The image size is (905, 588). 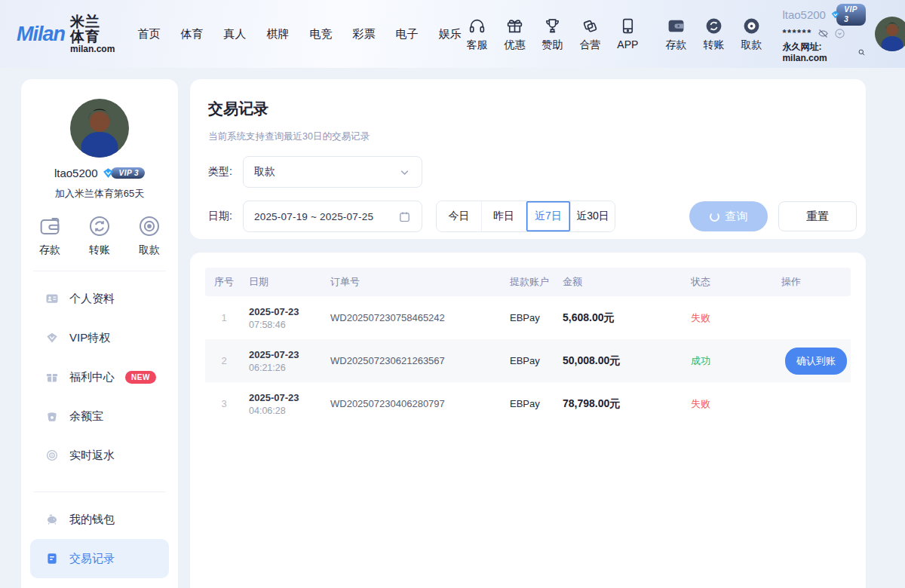 I want to click on type-row: 类型: 取款, so click(x=532, y=172).